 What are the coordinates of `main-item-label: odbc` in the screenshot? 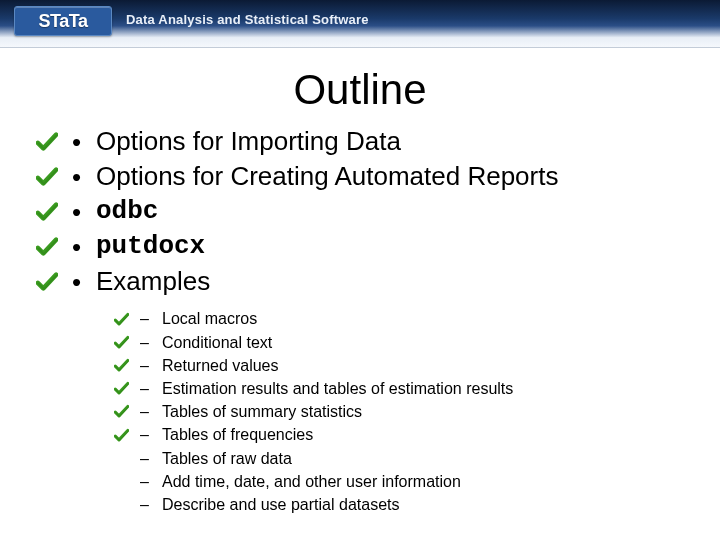 It's located at (127, 212).